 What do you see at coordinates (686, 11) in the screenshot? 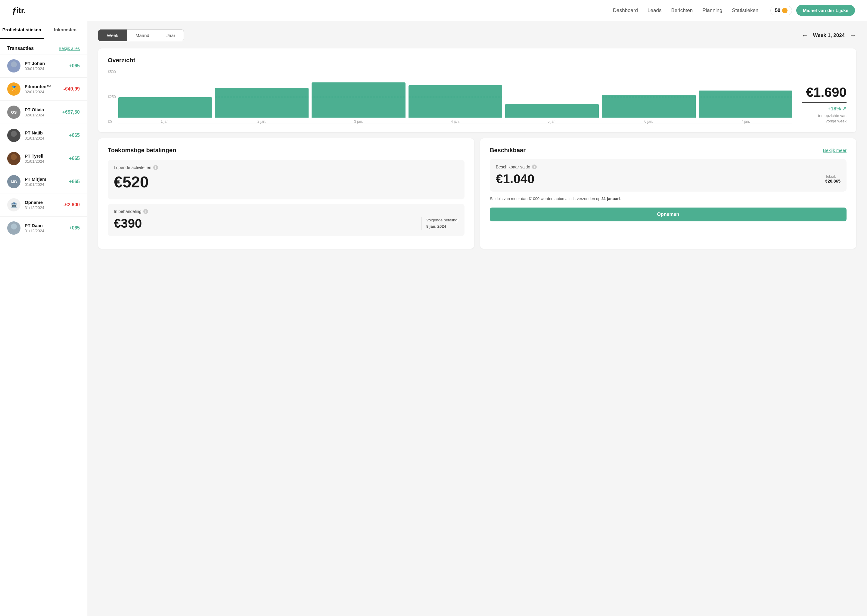
I see `nav-links: Dashboard Leads Berichten Planning Stati…` at bounding box center [686, 11].